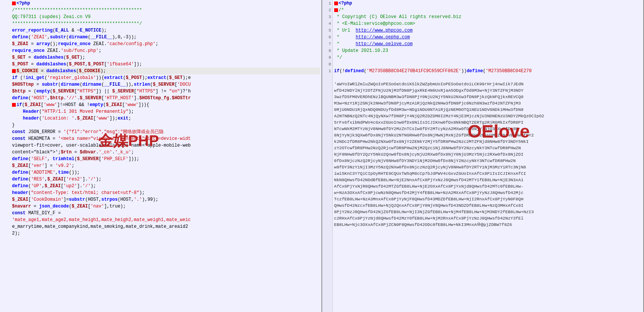 The image size is (644, 312). What do you see at coordinates (166, 139) in the screenshot?
I see `code-line: const HEADMETA = '<meta name="viewport" …` at bounding box center [166, 139].